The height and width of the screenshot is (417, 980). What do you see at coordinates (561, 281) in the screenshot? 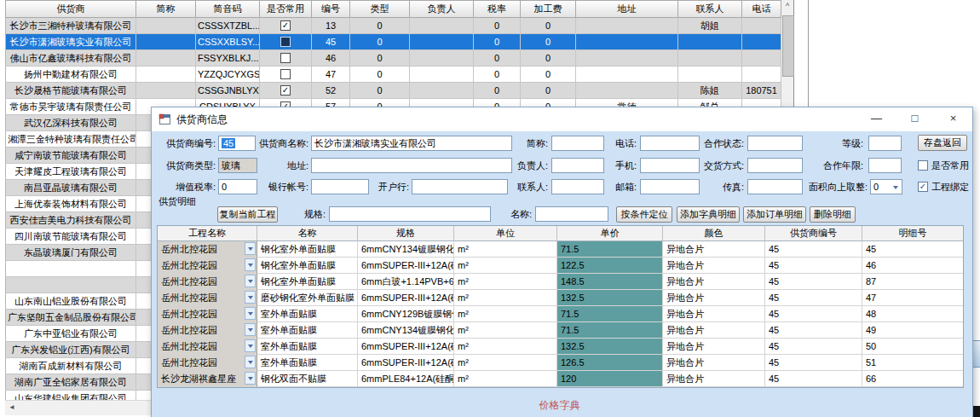
I see `detail-row: 岳州北控花园钢化室外单面贴膜6mm白玻+1.14PVB+6mm...m²148.…` at bounding box center [561, 281].